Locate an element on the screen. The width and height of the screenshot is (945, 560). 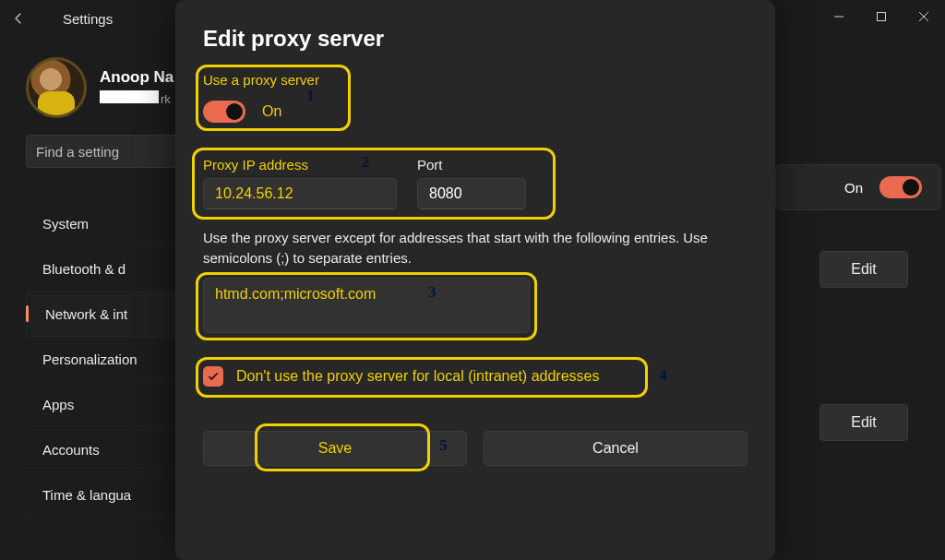
bg-toggle-label: On is located at coordinates (854, 188).